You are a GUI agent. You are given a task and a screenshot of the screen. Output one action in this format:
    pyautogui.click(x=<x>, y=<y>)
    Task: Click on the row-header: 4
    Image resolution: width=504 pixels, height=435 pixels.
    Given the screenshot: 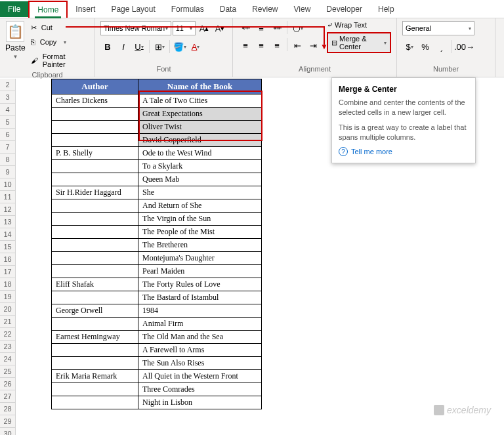 What is the action you would take?
    pyautogui.click(x=8, y=110)
    